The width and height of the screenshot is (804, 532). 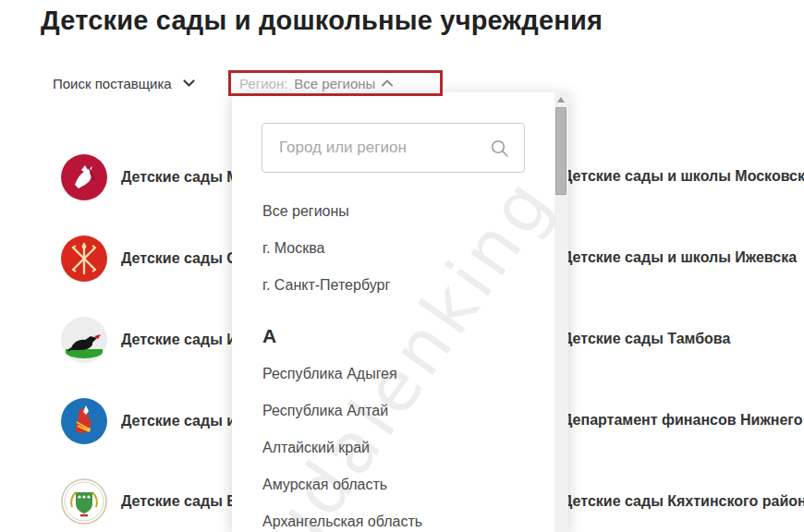 I want to click on region-group-header-a: А, so click(x=270, y=336).